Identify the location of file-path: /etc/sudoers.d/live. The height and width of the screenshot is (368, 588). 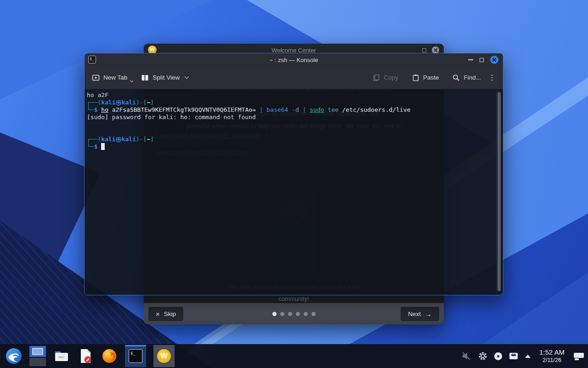
(377, 109).